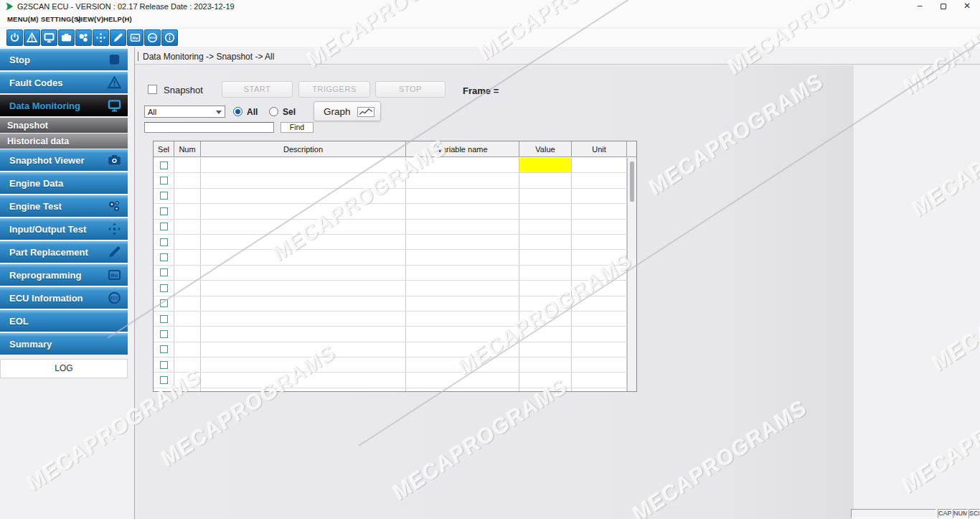  Describe the element at coordinates (152, 89) in the screenshot. I see `snapshot-checkbox` at that location.